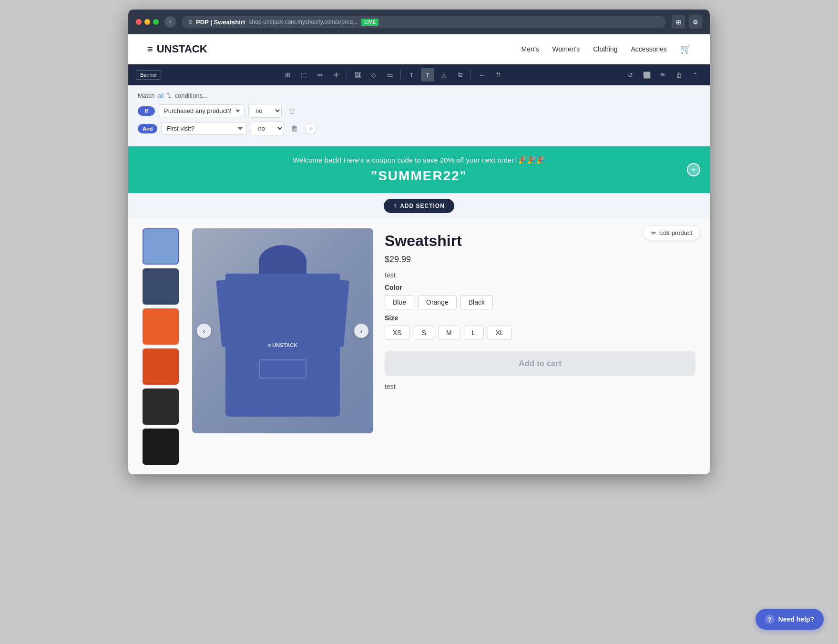 This screenshot has width=838, height=644. Describe the element at coordinates (267, 129) in the screenshot. I see `condition-2-value: no yes` at that location.